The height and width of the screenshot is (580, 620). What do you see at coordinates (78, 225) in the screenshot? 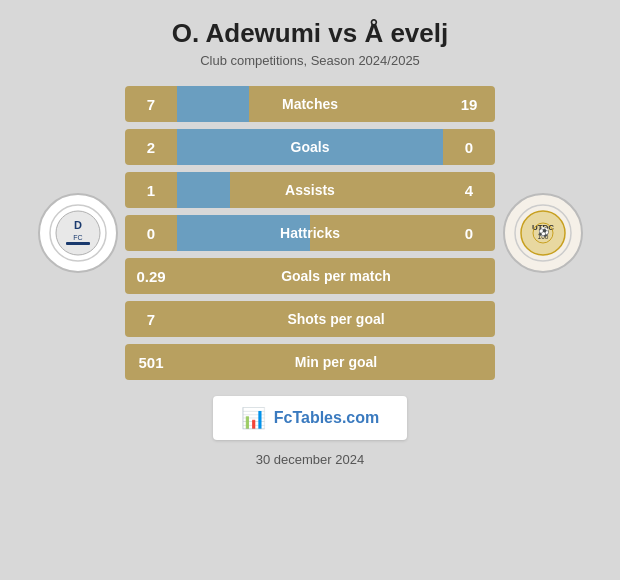
I see `svg-text: D` at bounding box center [78, 225].